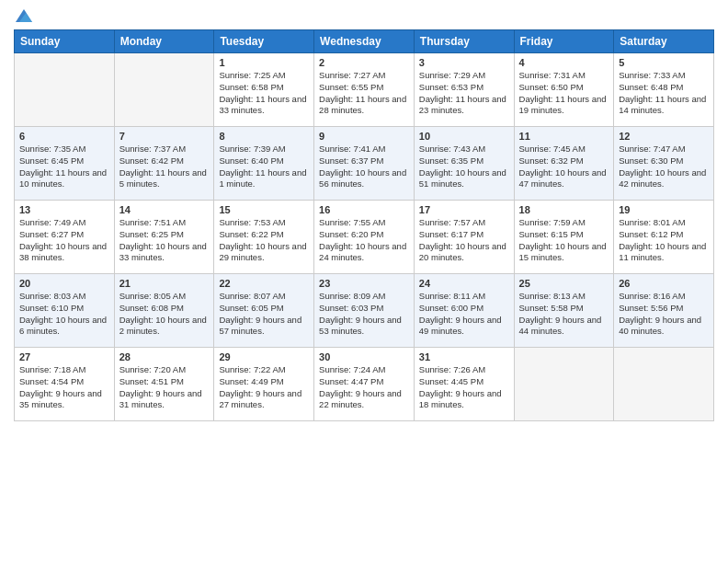  Describe the element at coordinates (664, 90) in the screenshot. I see `calendar-cell: 5Sunrise: 7:33 AMSunset: 6:48 PMDaylight…` at that location.